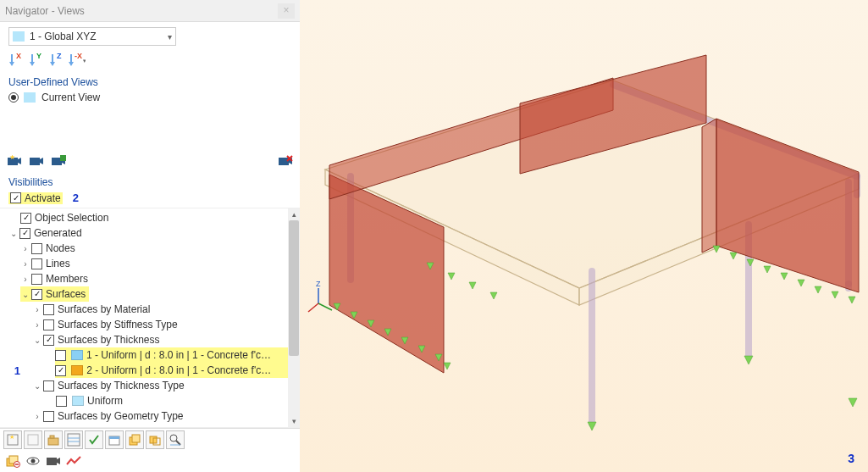  What do you see at coordinates (13, 461) in the screenshot?
I see `tab-layers-button` at bounding box center [13, 461].